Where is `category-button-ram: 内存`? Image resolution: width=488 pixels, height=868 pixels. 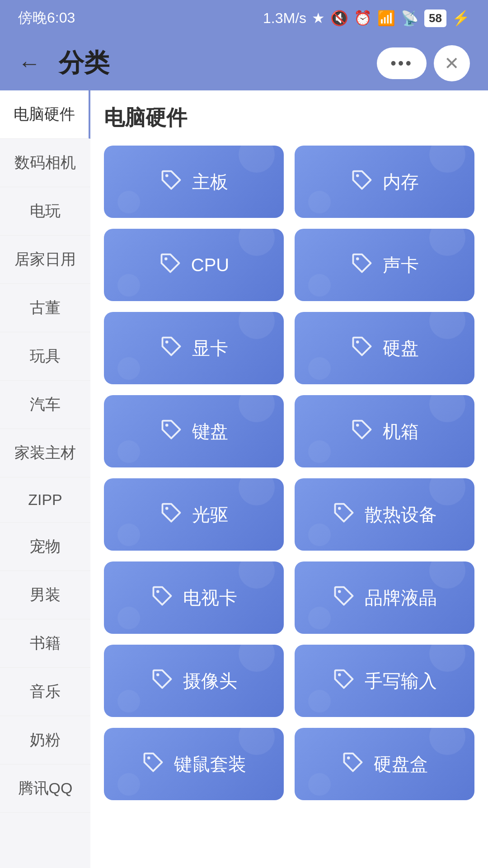
category-button-ram: 内存 is located at coordinates (385, 182).